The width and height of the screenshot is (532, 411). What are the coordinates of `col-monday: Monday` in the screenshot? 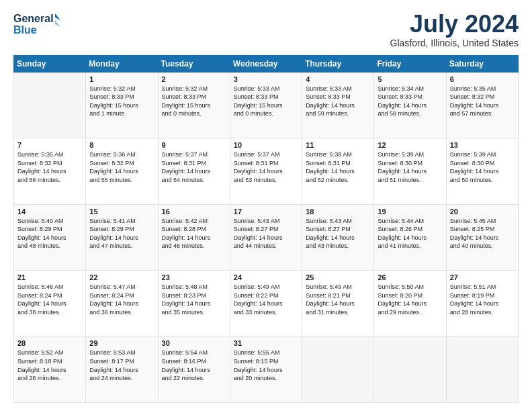 It's located at (122, 63).